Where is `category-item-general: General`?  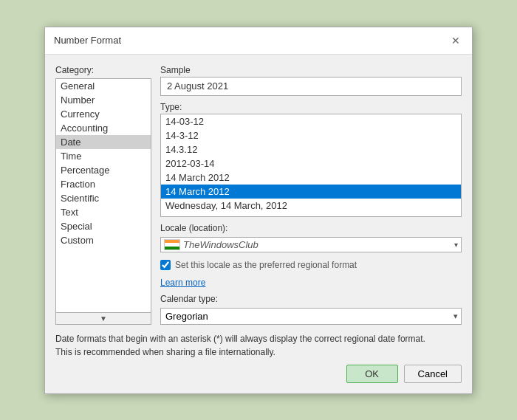 category-item-general: General is located at coordinates (103, 86).